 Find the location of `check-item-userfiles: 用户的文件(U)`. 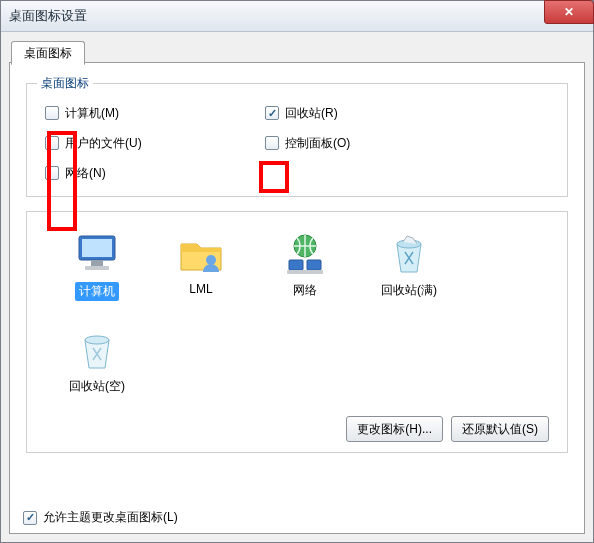

check-item-userfiles: 用户的文件(U) is located at coordinates (155, 143).